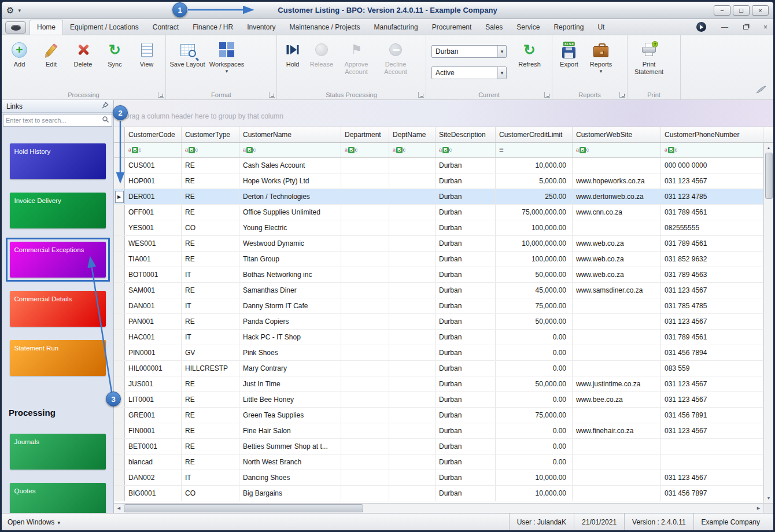  Describe the element at coordinates (569, 27) in the screenshot. I see `tab-reporting: Reporting` at that location.